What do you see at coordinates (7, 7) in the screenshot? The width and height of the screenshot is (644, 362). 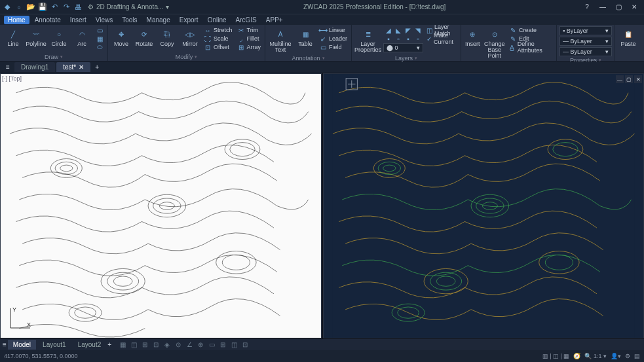 I see `app-logo-icon: ◆` at bounding box center [7, 7].